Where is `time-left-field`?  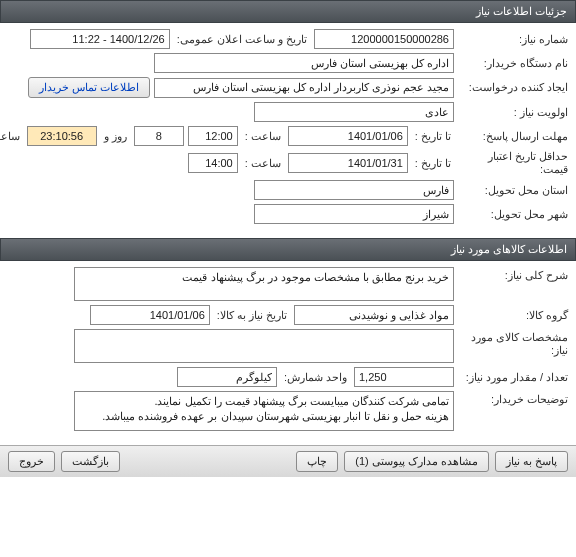
time-left-field is located at coordinates (62, 136).